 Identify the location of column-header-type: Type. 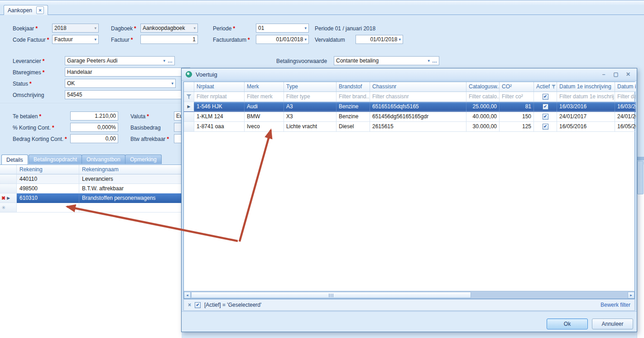
(310, 87).